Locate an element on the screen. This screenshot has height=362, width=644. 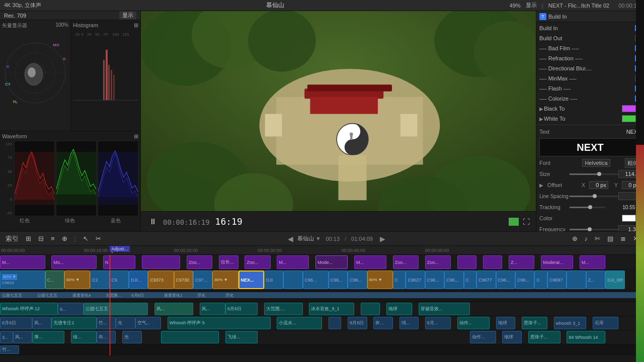
text-preview: NEXT is located at coordinates (590, 147).